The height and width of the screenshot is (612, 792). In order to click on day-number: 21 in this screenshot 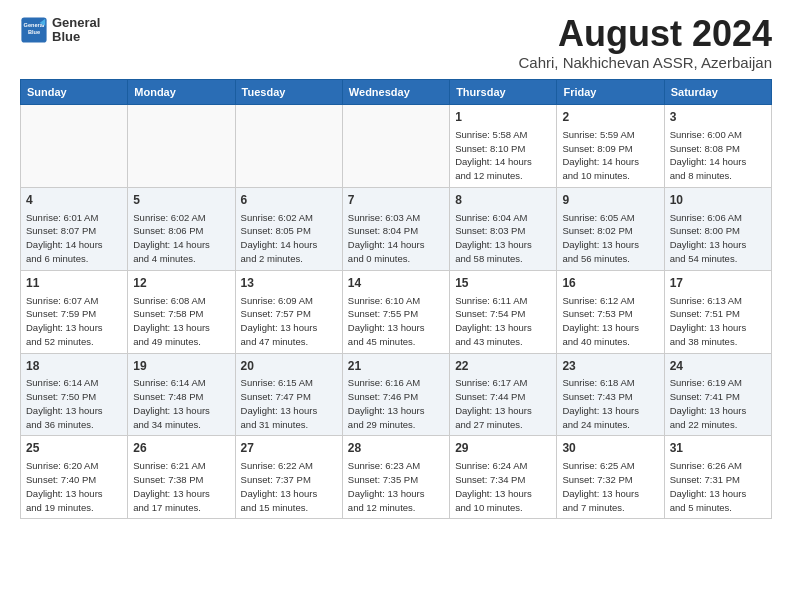, I will do `click(396, 366)`.